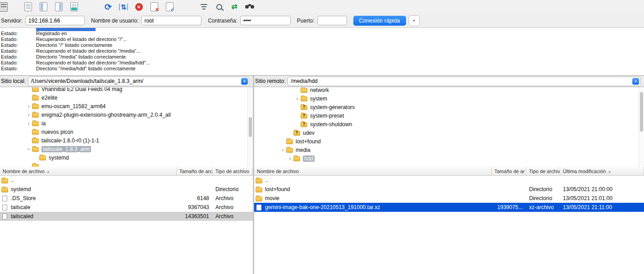  Describe the element at coordinates (58, 132) in the screenshot. I see `tree-item-label: nuevos picon` at that location.